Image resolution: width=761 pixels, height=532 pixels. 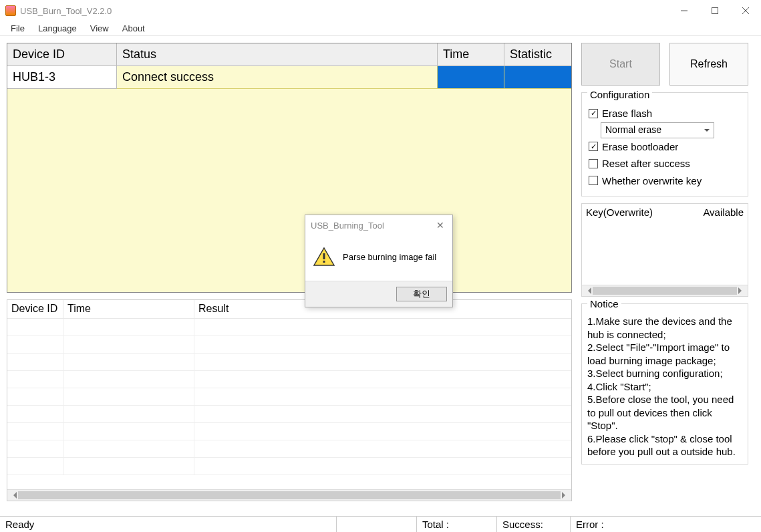 What do you see at coordinates (372, 226) in the screenshot?
I see `dialog-title: USB_Burning_Tool` at bounding box center [372, 226].